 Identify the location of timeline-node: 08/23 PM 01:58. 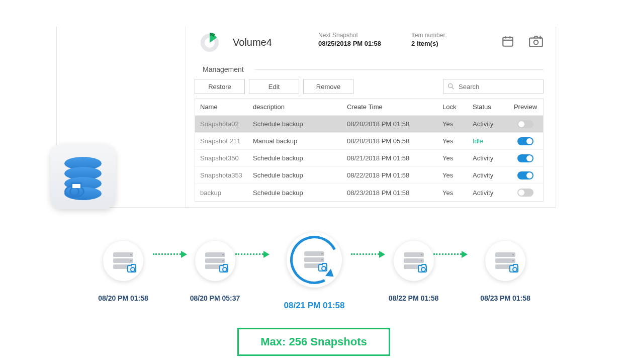
(505, 271).